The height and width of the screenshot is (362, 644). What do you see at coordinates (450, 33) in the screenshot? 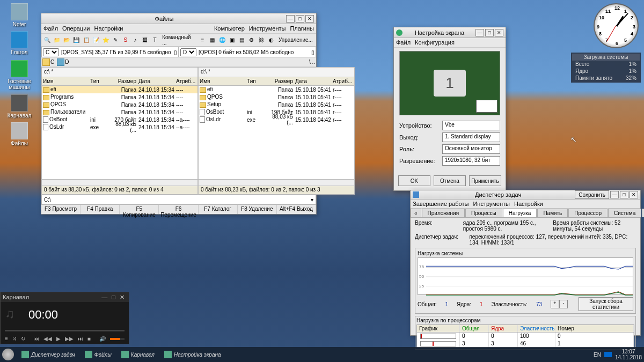
I see `display-settings-titlebar: Настройка экрана — □ ✕` at bounding box center [450, 33].